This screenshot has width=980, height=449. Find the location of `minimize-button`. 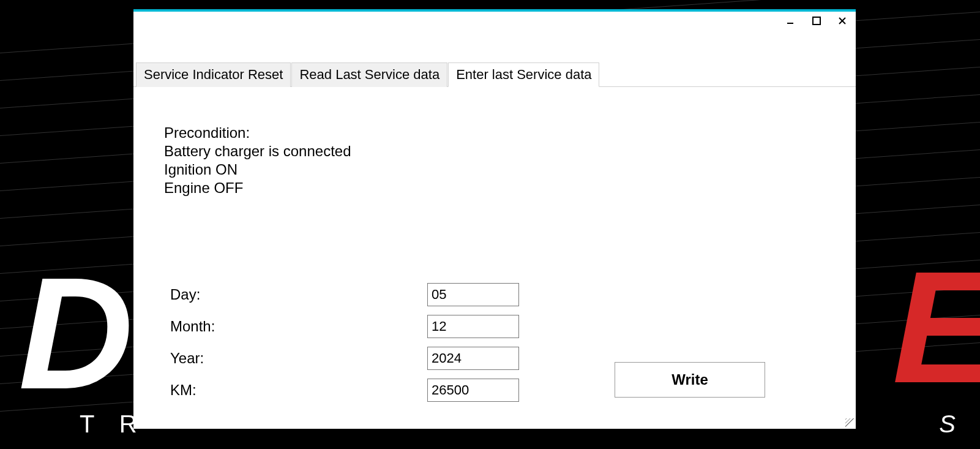

minimize-button is located at coordinates (791, 21).